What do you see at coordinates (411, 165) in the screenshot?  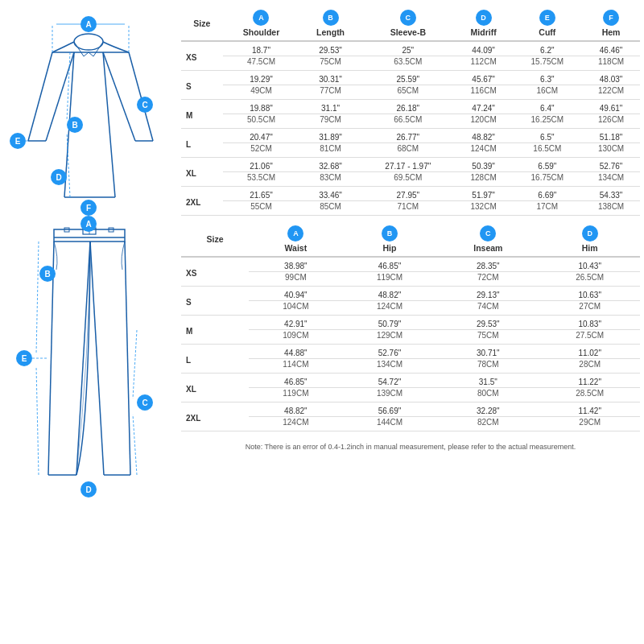 I see `table-row: XL 21.06" 32.68" 27.17 - 1.97" 50.39" 6.…` at bounding box center [411, 165].